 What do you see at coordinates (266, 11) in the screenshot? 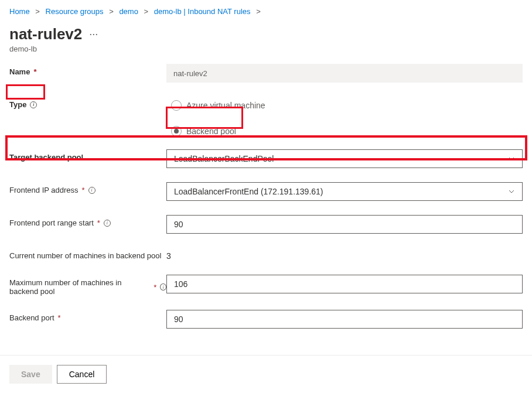
I see `breadcrumb: Home > Resource groups > demo > demo-lb …` at bounding box center [266, 11].